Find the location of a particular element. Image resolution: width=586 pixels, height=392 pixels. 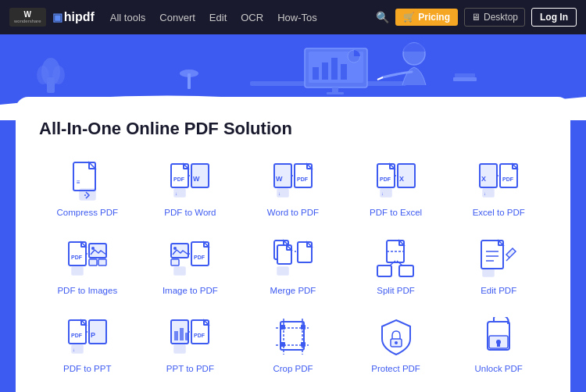

unlock-pdf-icon is located at coordinates (498, 337).